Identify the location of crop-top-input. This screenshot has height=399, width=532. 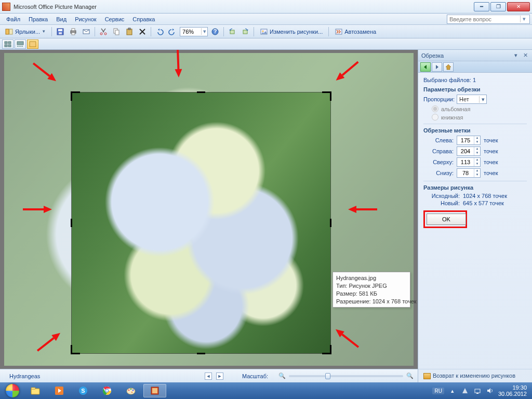
(466, 162).